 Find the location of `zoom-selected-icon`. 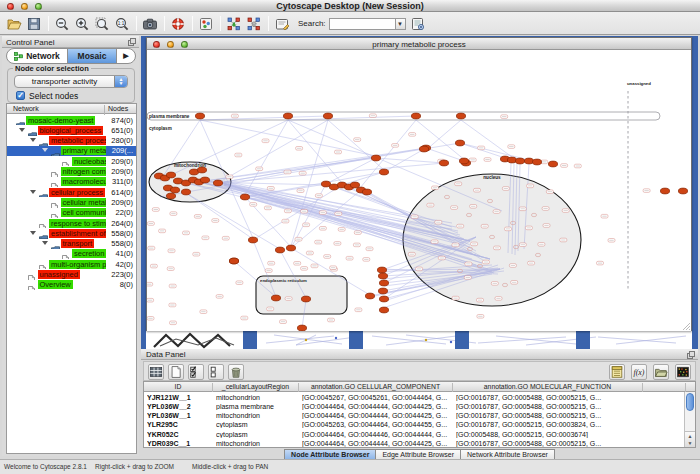

zoom-selected-icon is located at coordinates (102, 24).